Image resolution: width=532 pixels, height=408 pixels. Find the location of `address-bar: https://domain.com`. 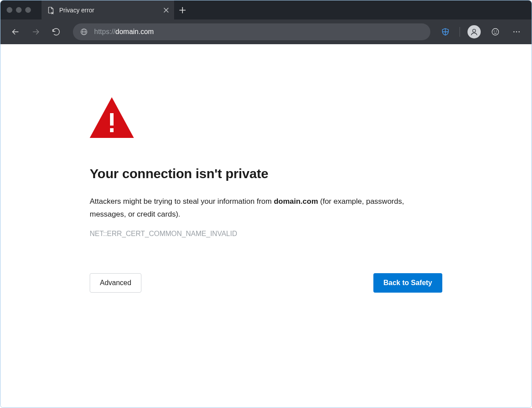

address-bar: https://domain.com is located at coordinates (252, 32).